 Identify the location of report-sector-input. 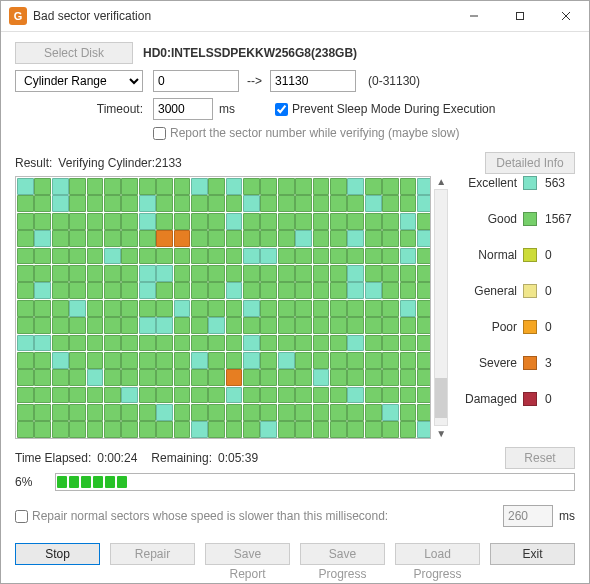
(160, 134).